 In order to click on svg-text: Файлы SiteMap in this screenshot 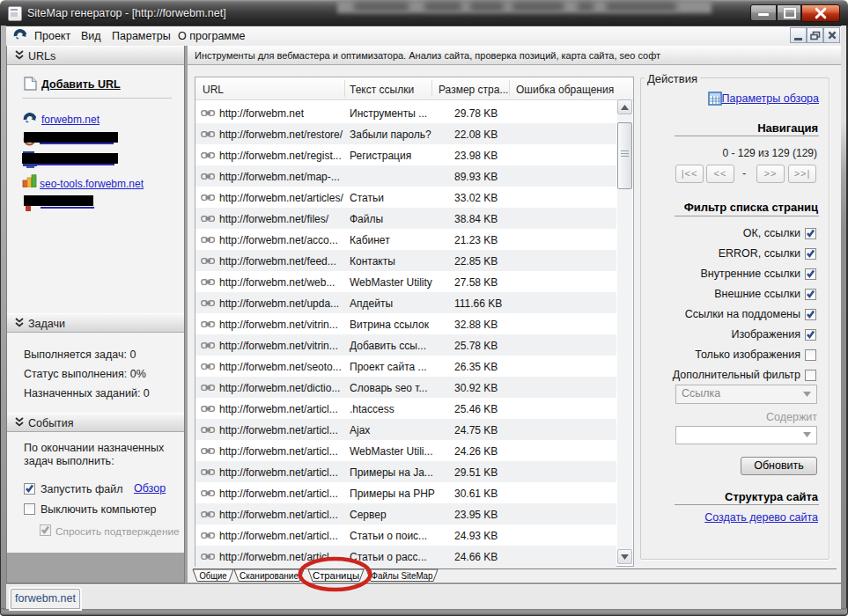, I will do `click(402, 576)`.